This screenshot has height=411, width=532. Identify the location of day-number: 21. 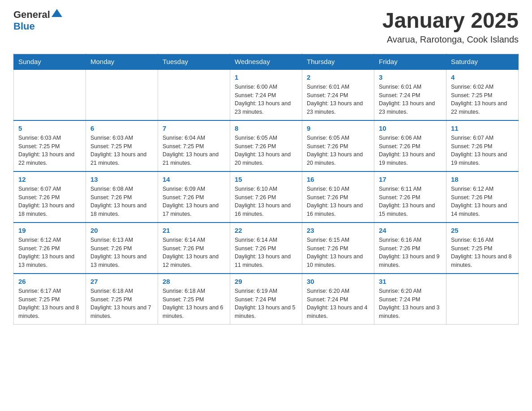
(194, 230).